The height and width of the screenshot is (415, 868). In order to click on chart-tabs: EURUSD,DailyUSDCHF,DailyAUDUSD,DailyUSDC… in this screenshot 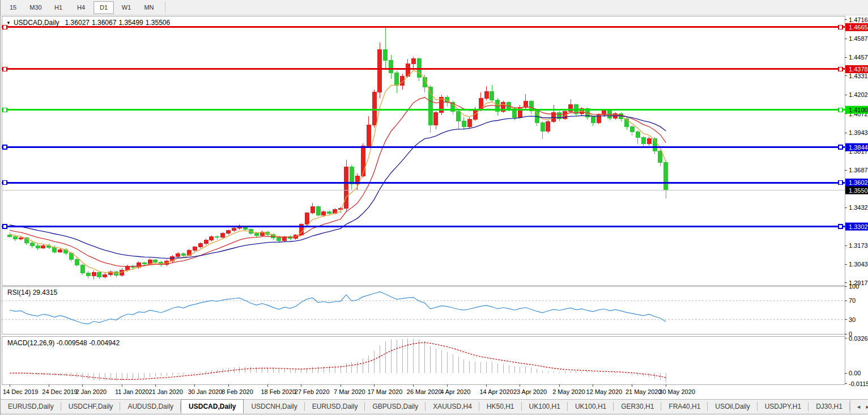, I will do `click(434, 406)`.